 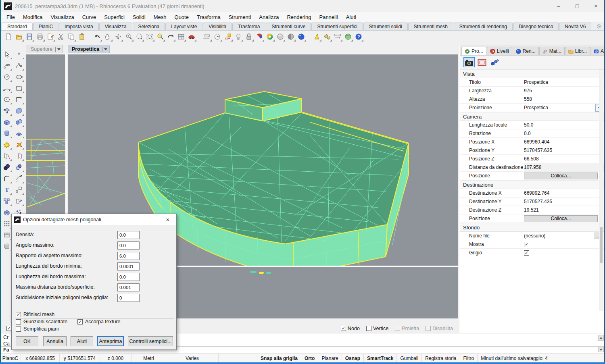 What do you see at coordinates (527, 253) in the screenshot?
I see `grigio-checkbox: ✓` at bounding box center [527, 253].